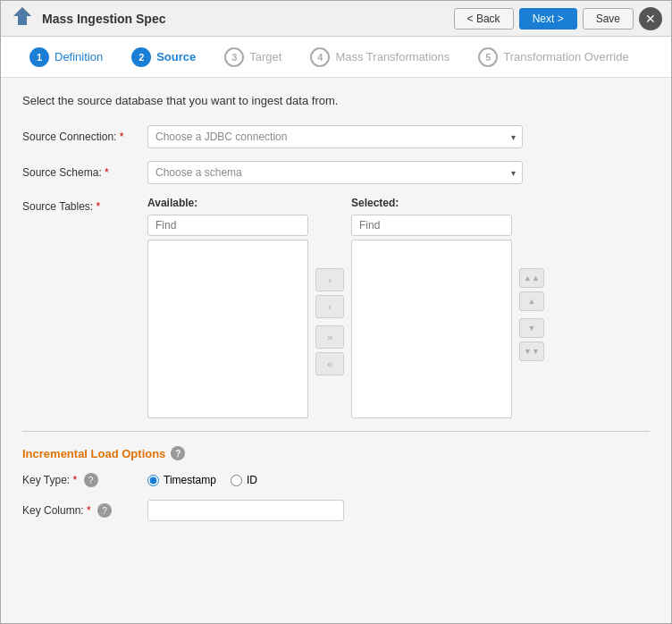  I want to click on arrow-right-icon: ›, so click(330, 280).